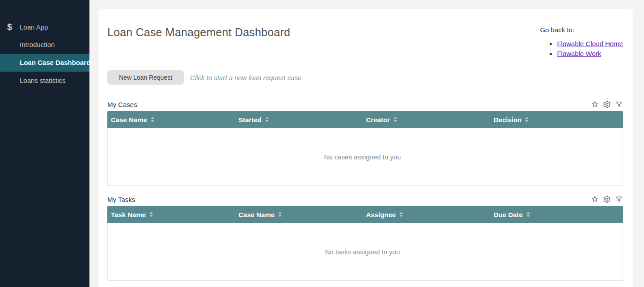  Describe the element at coordinates (607, 104) in the screenshot. I see `my-cases-toolbar` at that location.